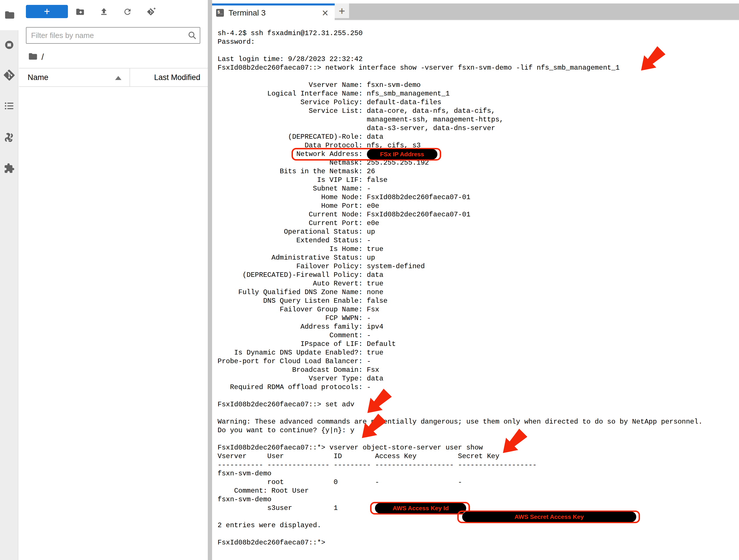 The width and height of the screenshot is (739, 560). I want to click on git-clone-icon, so click(151, 12).